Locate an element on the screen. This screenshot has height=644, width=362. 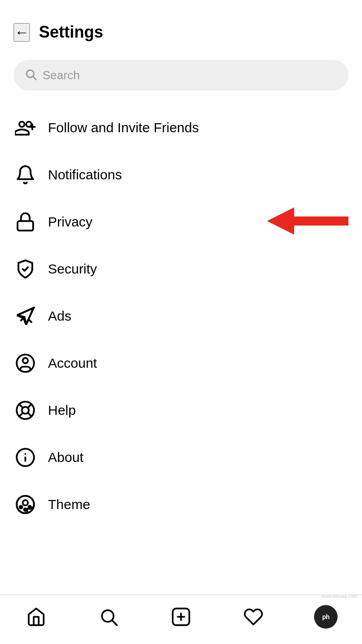
menu-item-about: About is located at coordinates (181, 457).